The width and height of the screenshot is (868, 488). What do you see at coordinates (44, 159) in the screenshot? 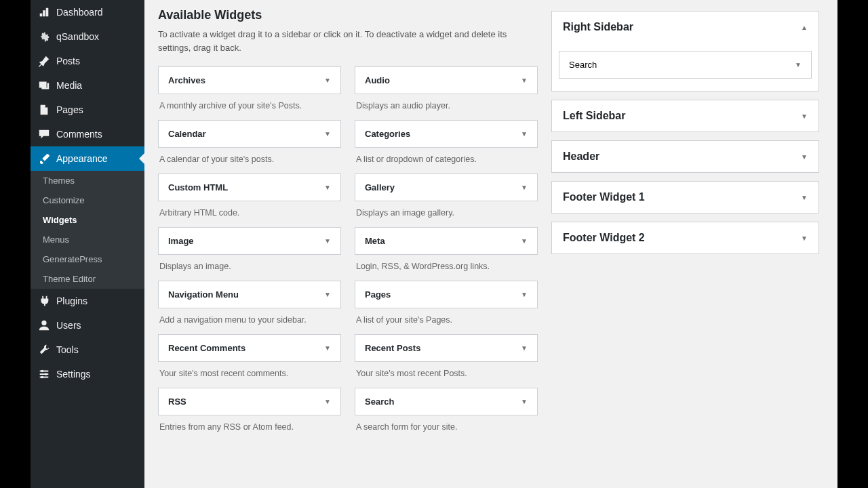
I see `brush-icon` at bounding box center [44, 159].